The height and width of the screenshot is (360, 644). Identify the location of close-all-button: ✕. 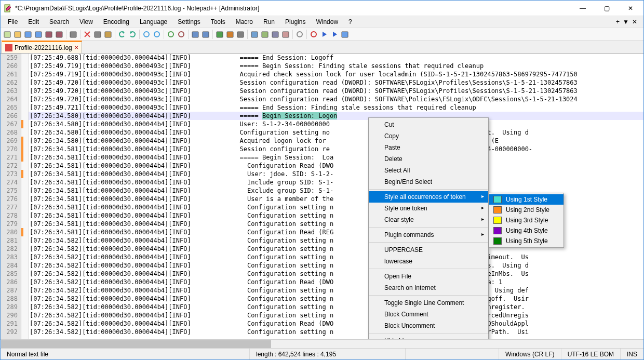
(635, 22).